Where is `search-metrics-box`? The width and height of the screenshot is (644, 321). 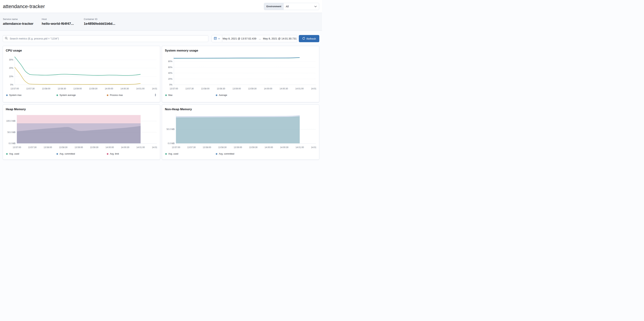 search-metrics-box is located at coordinates (106, 38).